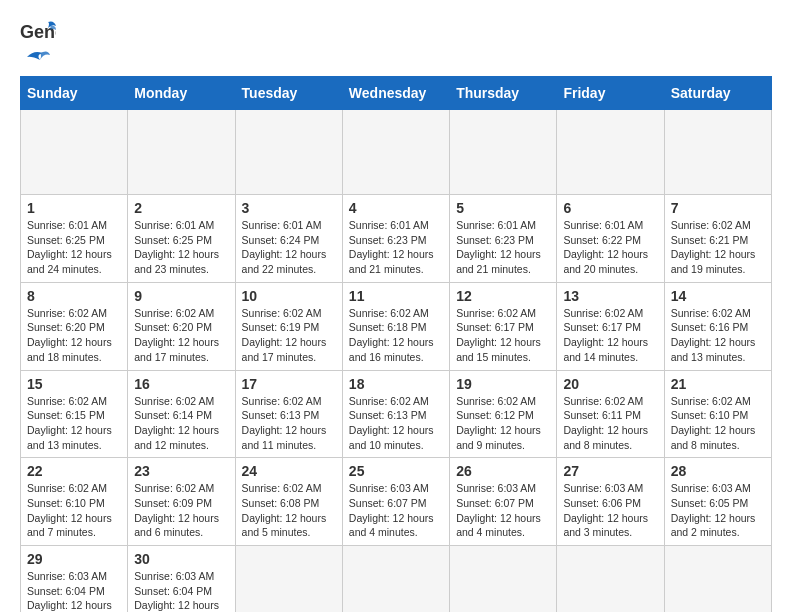 Image resolution: width=792 pixels, height=612 pixels. I want to click on day-number: 2, so click(181, 208).